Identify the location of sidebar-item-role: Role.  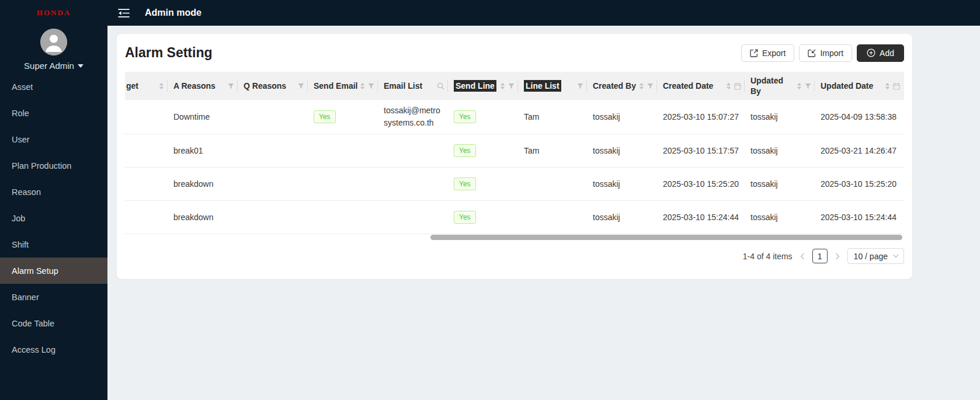
(54, 113).